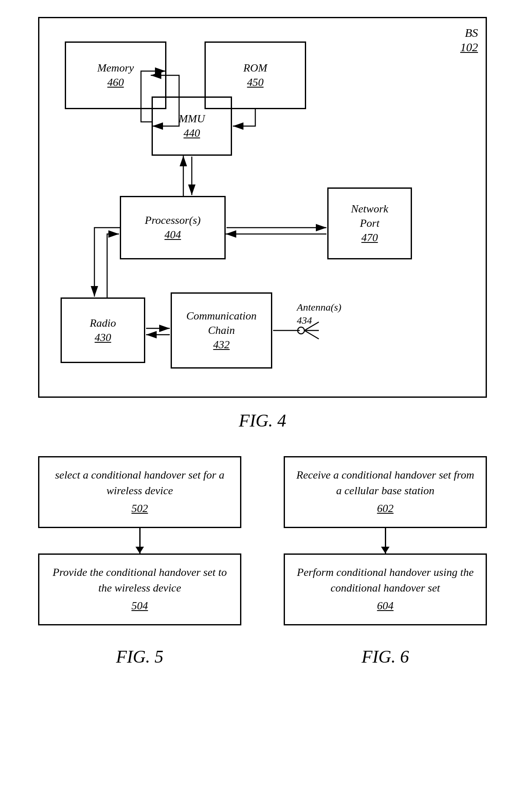  I want to click on fig6-box2: Perform conditional handover using the c…, so click(385, 589).